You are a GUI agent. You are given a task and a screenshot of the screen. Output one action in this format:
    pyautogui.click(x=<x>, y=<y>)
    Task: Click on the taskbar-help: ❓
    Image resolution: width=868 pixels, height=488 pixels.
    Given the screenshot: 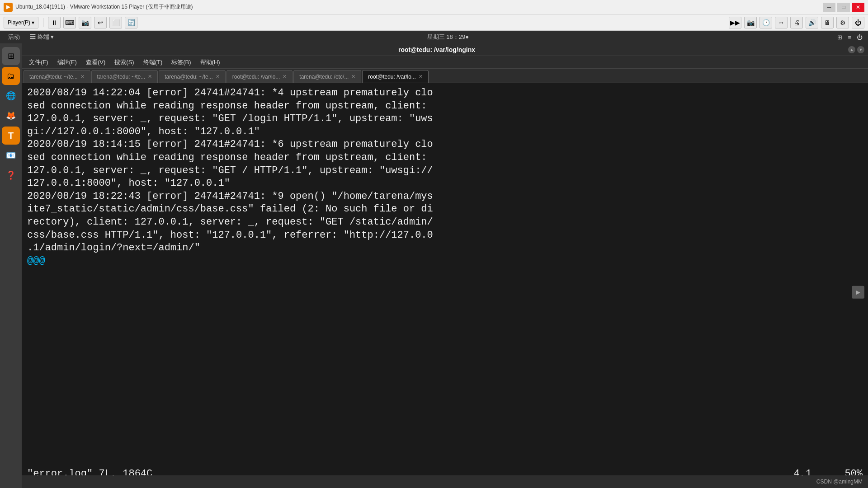 What is the action you would take?
    pyautogui.click(x=11, y=175)
    